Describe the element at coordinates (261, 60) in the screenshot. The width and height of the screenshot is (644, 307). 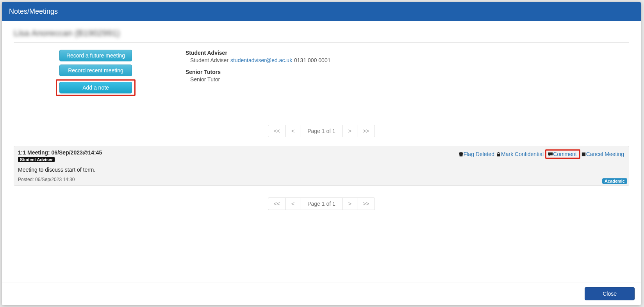
I see `adviser-email-link: studentadviser@ed.ac.uk` at that location.